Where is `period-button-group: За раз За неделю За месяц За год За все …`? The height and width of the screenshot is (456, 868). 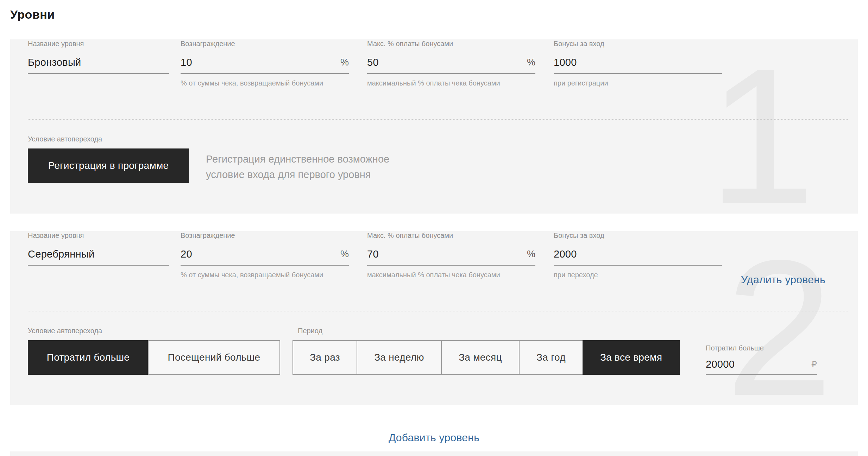
period-button-group: За раз За неделю За месяц За год За все … is located at coordinates (486, 357).